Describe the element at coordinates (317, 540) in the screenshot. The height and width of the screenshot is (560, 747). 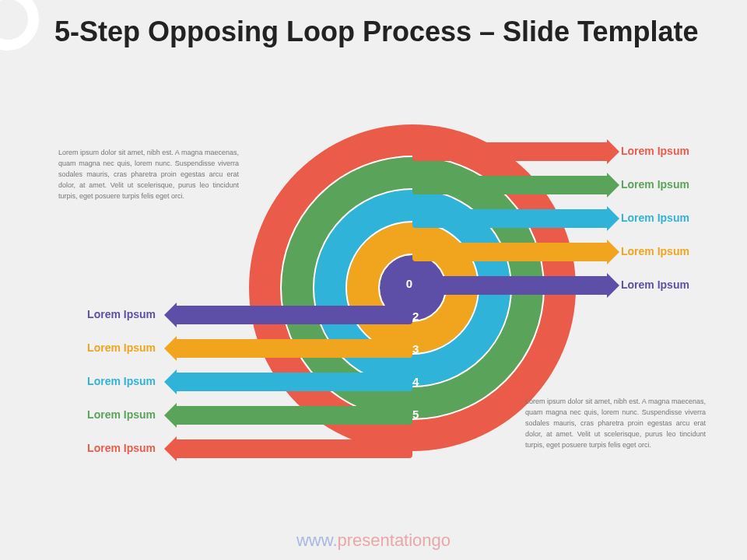
I see `footer-pre: www.` at that location.